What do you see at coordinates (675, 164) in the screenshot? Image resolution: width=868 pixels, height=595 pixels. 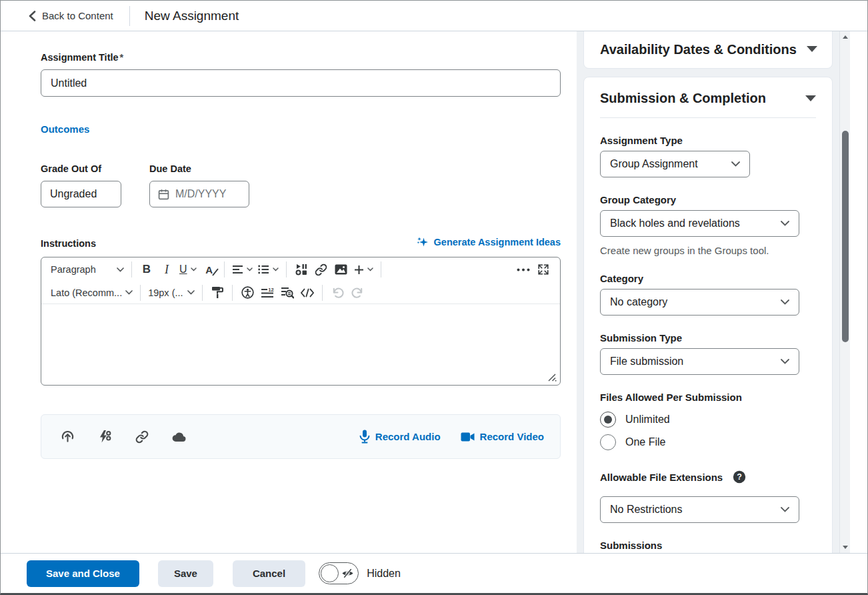 I see `assignment-type-select: Group Assignment` at bounding box center [675, 164].